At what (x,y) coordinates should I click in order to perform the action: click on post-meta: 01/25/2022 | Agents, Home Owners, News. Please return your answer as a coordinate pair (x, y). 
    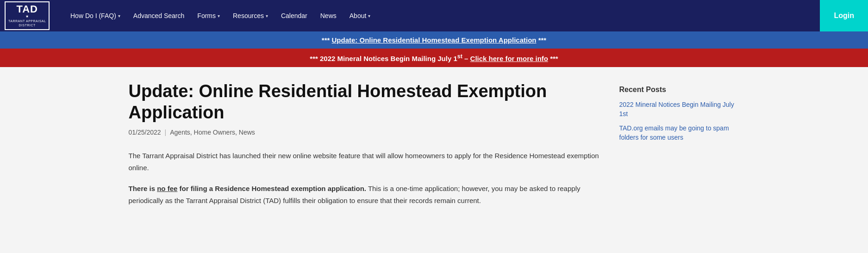
    Looking at the image, I should click on (365, 132).